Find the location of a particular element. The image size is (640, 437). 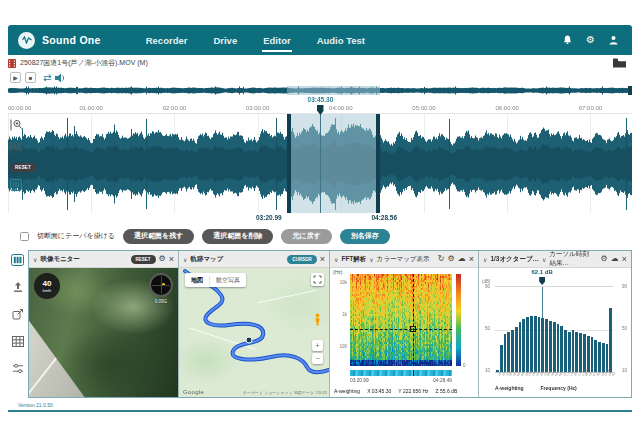

taper-checkbox is located at coordinates (24, 236).